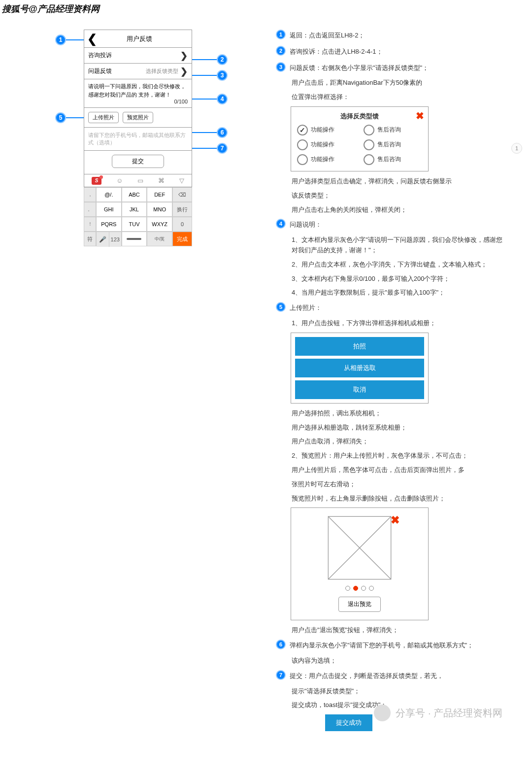 Image resolution: width=532 pixels, height=775 pixels. What do you see at coordinates (366, 676) in the screenshot?
I see `annotation-text: 提交：用户点击提交，判断是否选择反馈类型，若无，` at bounding box center [366, 676].